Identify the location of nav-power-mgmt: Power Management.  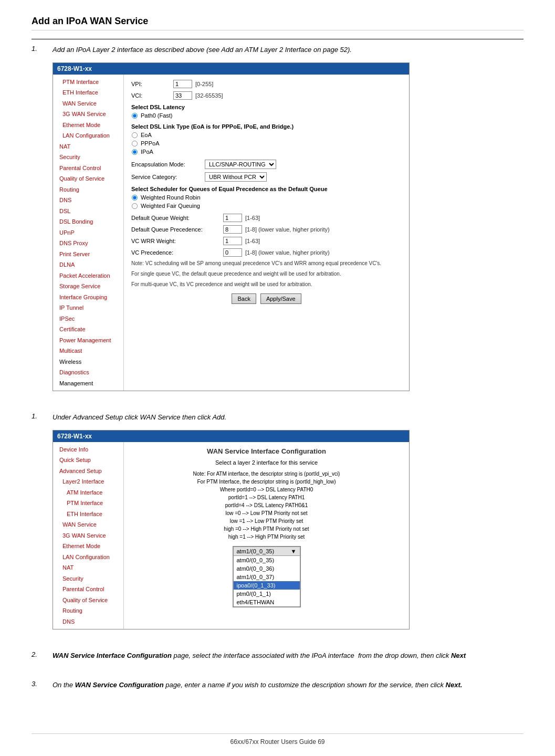
(88, 340).